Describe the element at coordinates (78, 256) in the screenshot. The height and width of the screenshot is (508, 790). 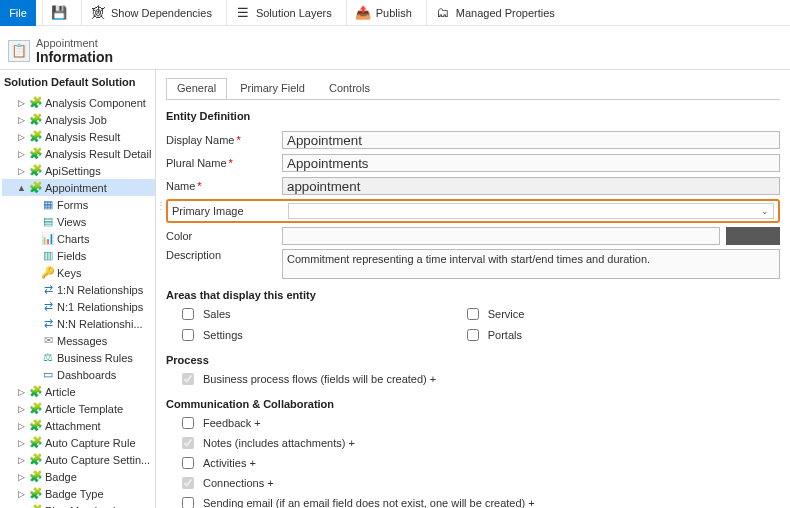
I see `tree-node: ▥Fields` at that location.